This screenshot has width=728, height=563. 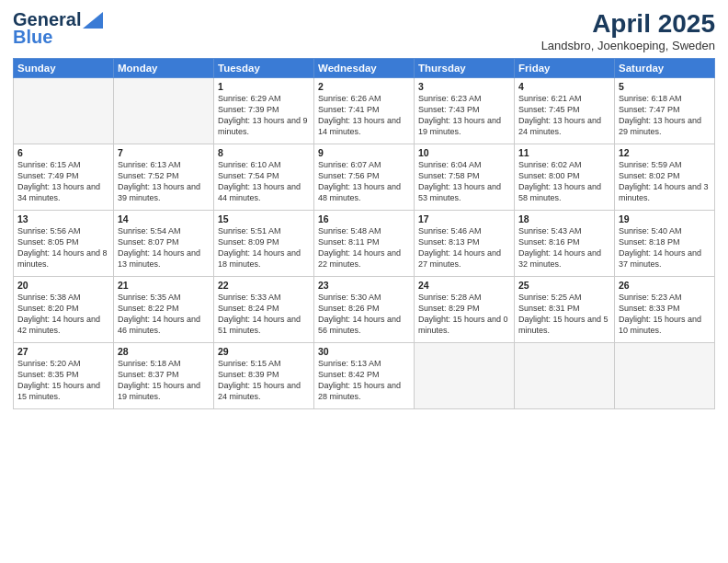 I want to click on calendar-cell: 13Sunrise: 5:56 AM Sunset: 8:05 PM Dayli…, so click(x=64, y=244).